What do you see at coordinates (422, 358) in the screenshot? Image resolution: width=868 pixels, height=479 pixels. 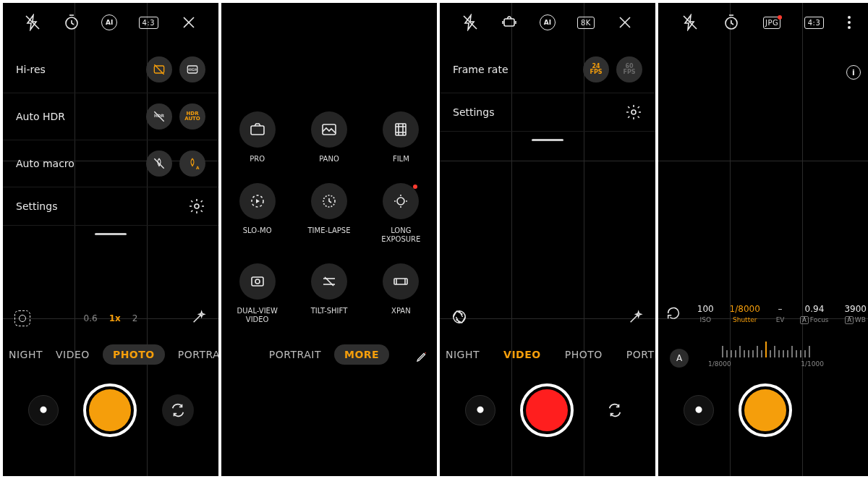 I see `edit-modes-icon` at bounding box center [422, 358].